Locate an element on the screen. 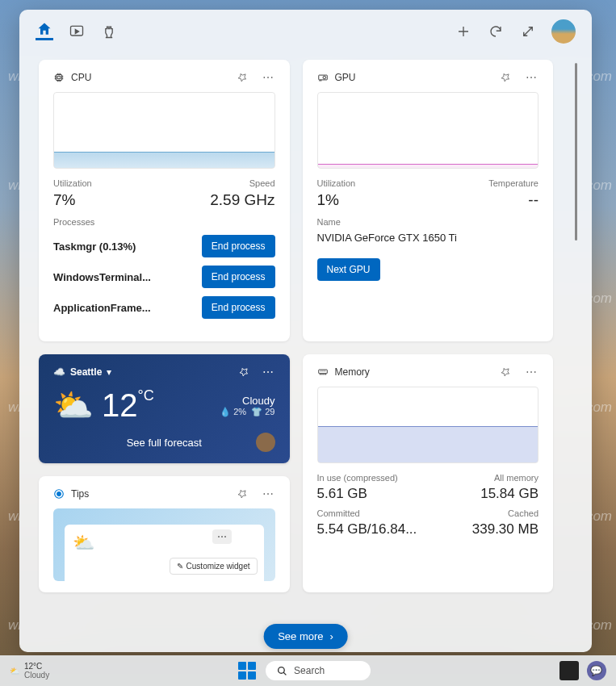  mem-cached-value: 339.30 MB is located at coordinates (505, 529).